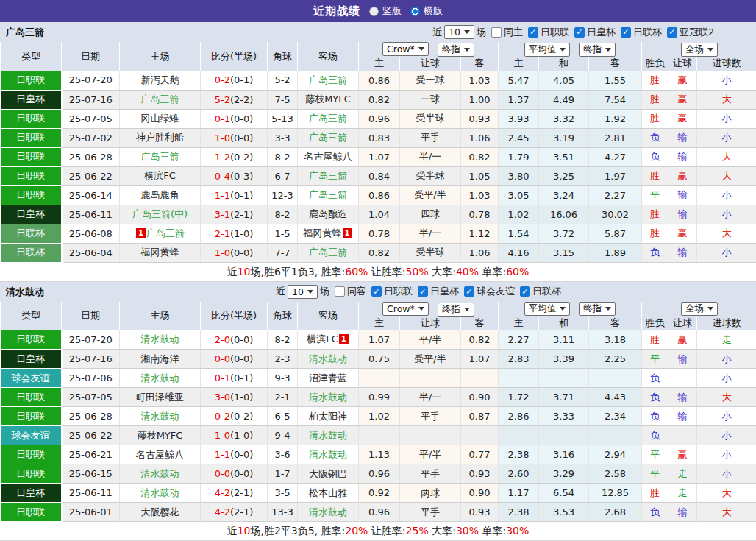 This screenshot has width=756, height=541. What do you see at coordinates (160, 195) in the screenshot?
I see `home-team: 鹿岛鹿角` at bounding box center [160, 195].